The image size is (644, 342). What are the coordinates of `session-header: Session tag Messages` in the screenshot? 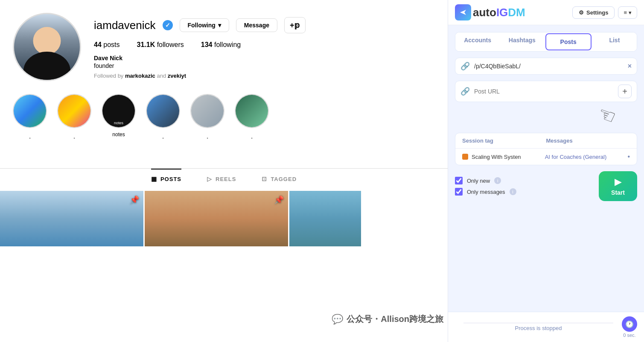 It's located at (546, 141).